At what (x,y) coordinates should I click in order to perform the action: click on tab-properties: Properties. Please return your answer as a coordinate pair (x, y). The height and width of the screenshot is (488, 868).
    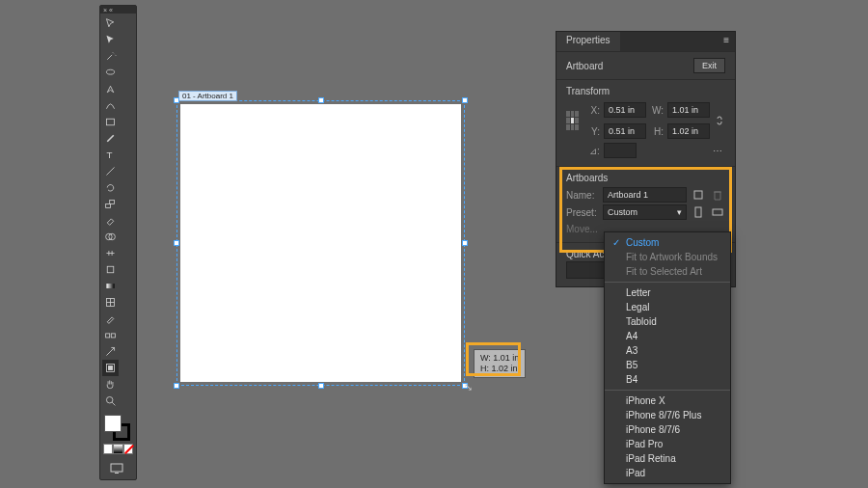
    Looking at the image, I should click on (588, 41).